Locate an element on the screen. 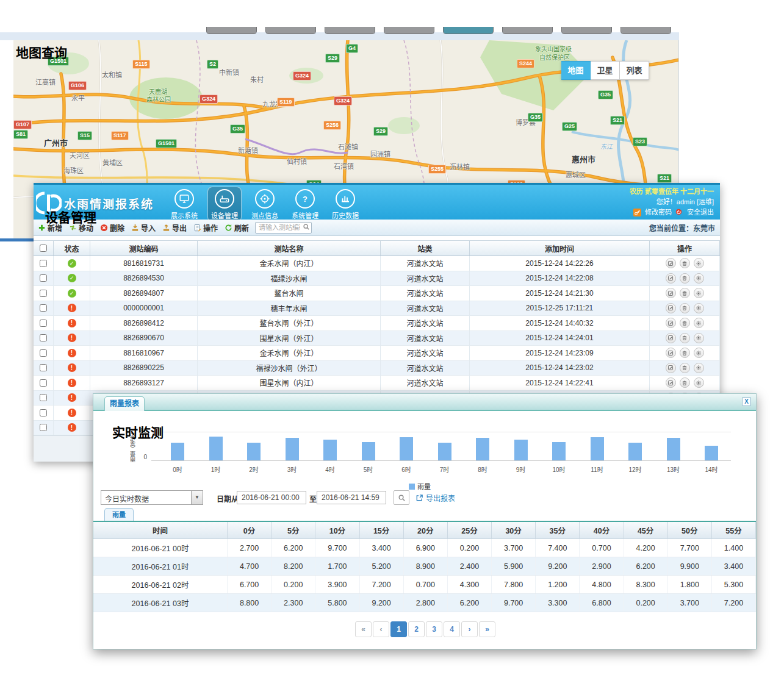 The image size is (784, 686). delete-button: 删除 is located at coordinates (112, 228).